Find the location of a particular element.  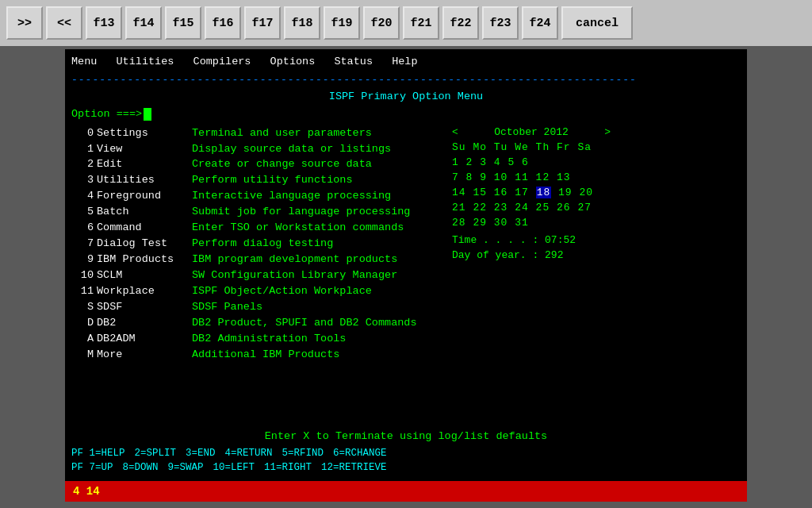

pf4: 4=RETURN is located at coordinates (249, 453).